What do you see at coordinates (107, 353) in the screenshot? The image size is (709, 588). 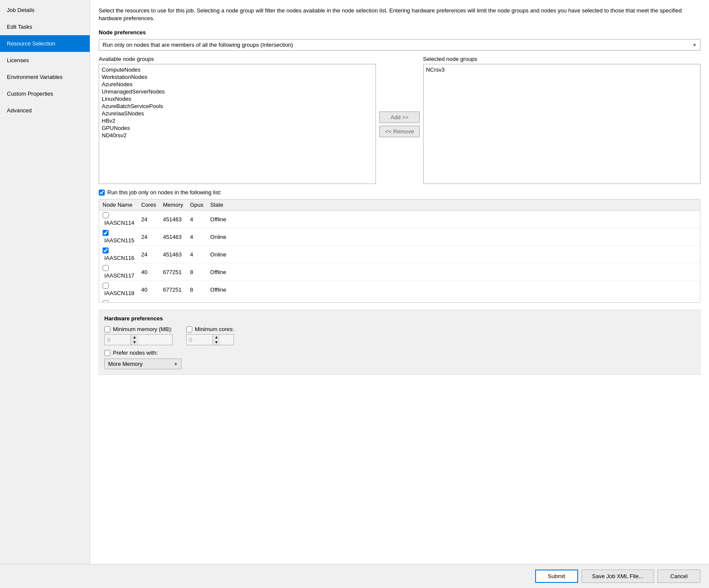 I see `prefer-nodes-checkbox` at bounding box center [107, 353].